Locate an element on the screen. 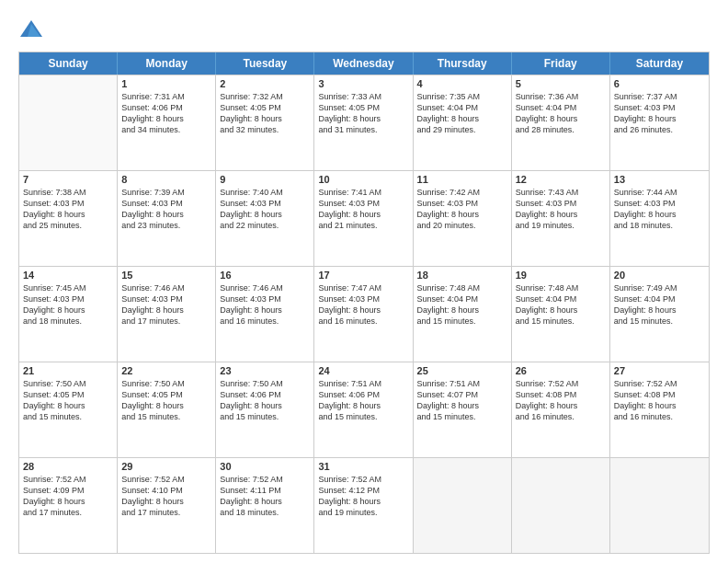 Image resolution: width=728 pixels, height=563 pixels. cell-text-line: Sunrise: 7:35 AM is located at coordinates (462, 97).